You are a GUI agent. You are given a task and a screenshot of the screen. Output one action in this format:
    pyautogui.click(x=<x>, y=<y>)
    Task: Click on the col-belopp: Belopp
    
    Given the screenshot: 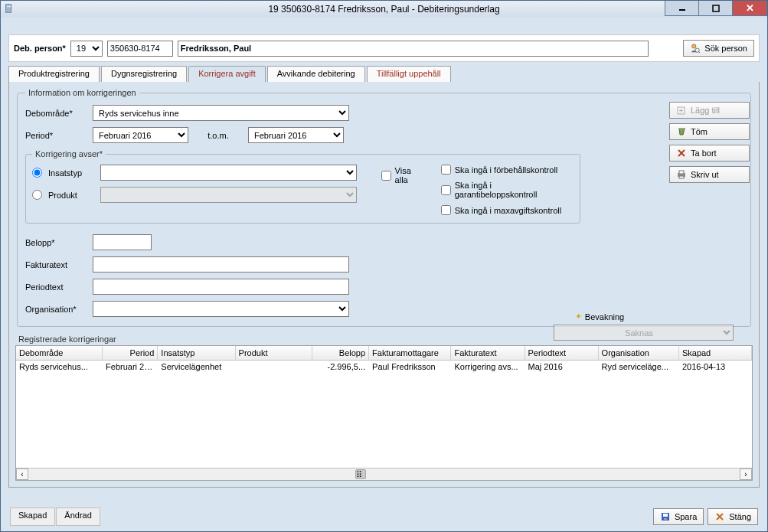 What is the action you would take?
    pyautogui.click(x=340, y=353)
    